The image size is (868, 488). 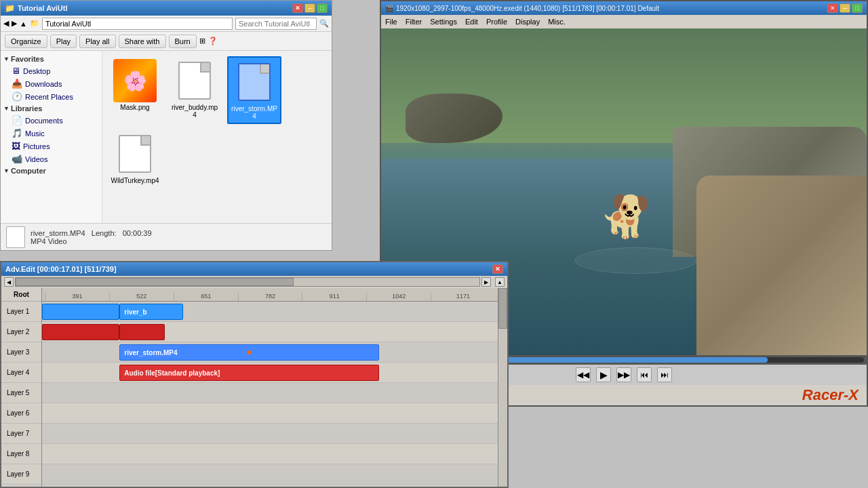 What do you see at coordinates (583, 375) in the screenshot?
I see `prev-frame-button: ◀◀` at bounding box center [583, 375].